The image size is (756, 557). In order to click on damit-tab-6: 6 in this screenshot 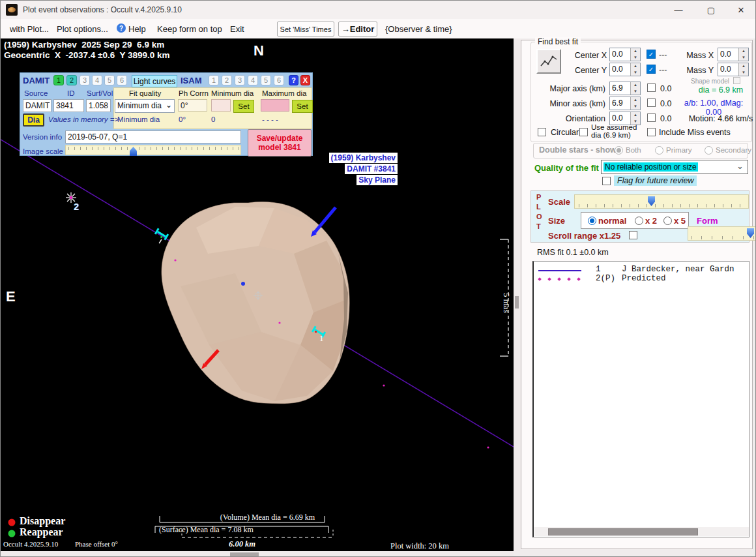, I will do `click(122, 80)`.